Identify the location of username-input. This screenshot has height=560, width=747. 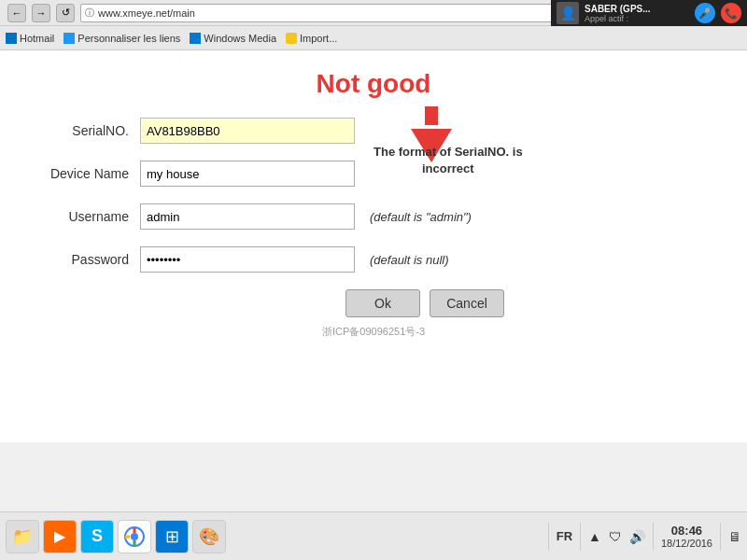
(247, 217).